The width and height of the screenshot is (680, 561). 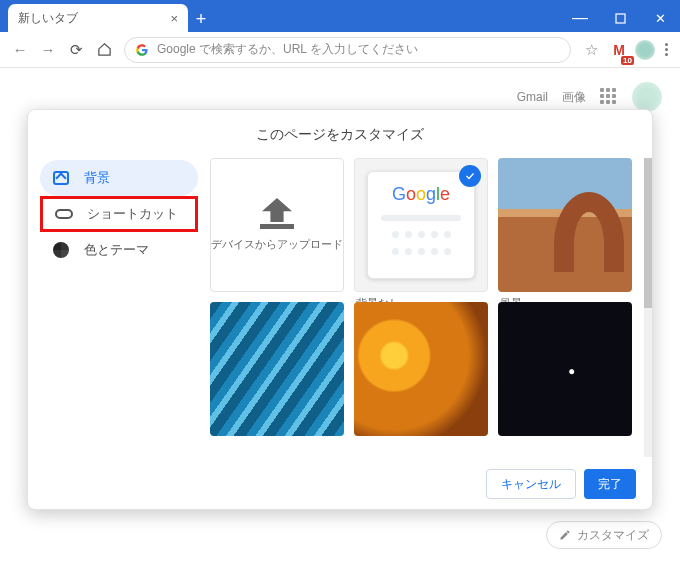 What do you see at coordinates (580, 18) in the screenshot?
I see `window-minimize-button: —` at bounding box center [580, 18].